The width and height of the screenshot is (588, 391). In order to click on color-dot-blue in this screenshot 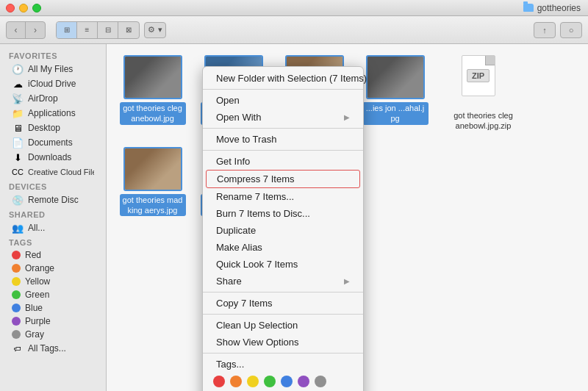, I will do `click(287, 381)`.